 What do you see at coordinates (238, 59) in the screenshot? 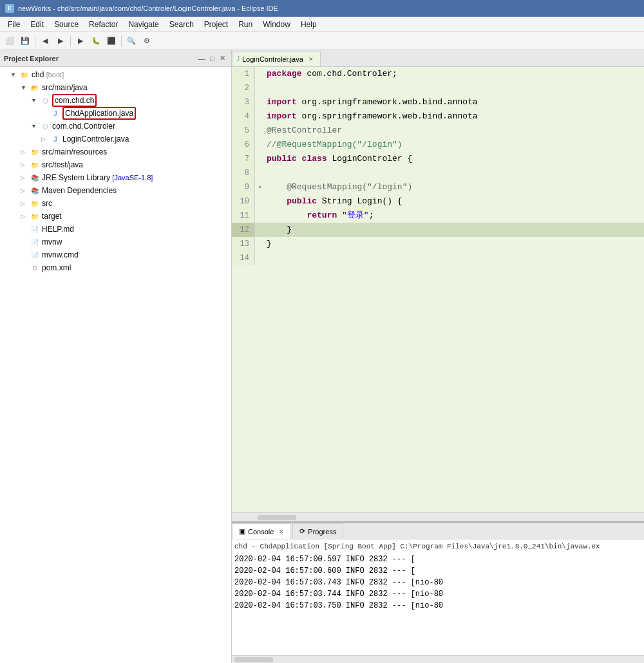
I see `tab-java-icon: J` at bounding box center [238, 59].